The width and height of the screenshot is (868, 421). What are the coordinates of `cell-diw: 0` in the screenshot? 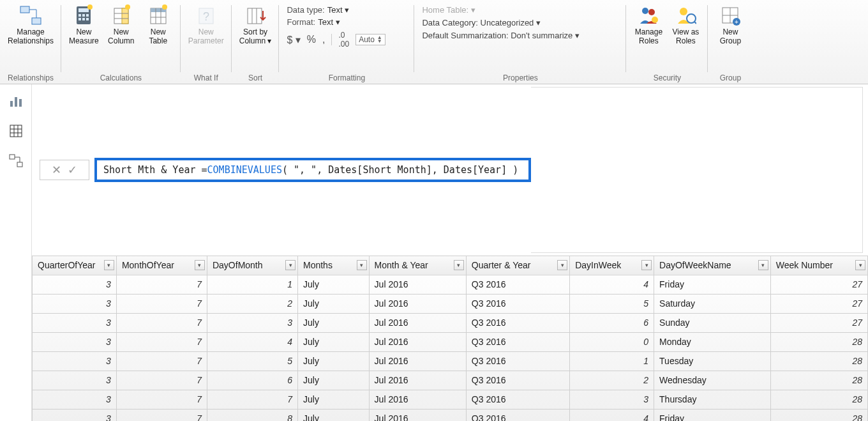 It's located at (612, 342).